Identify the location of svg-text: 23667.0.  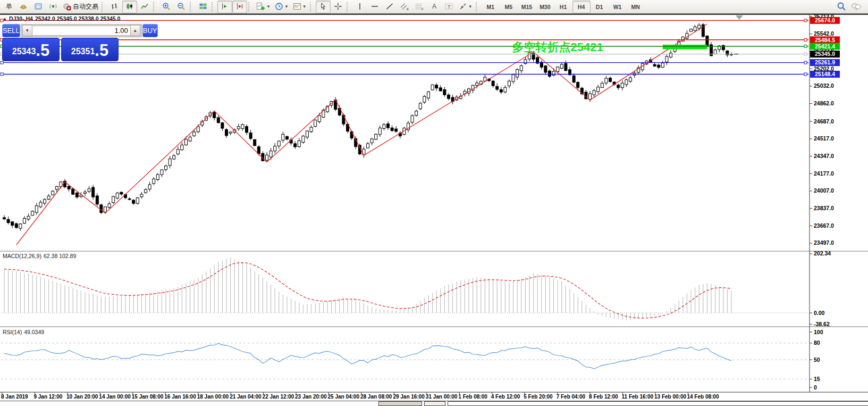
(824, 226).